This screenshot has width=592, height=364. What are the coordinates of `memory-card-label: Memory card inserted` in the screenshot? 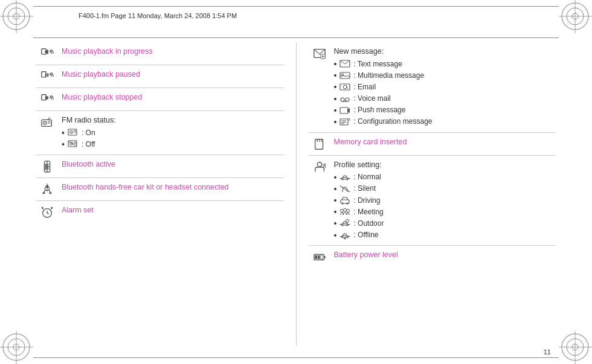 It's located at (444, 142).